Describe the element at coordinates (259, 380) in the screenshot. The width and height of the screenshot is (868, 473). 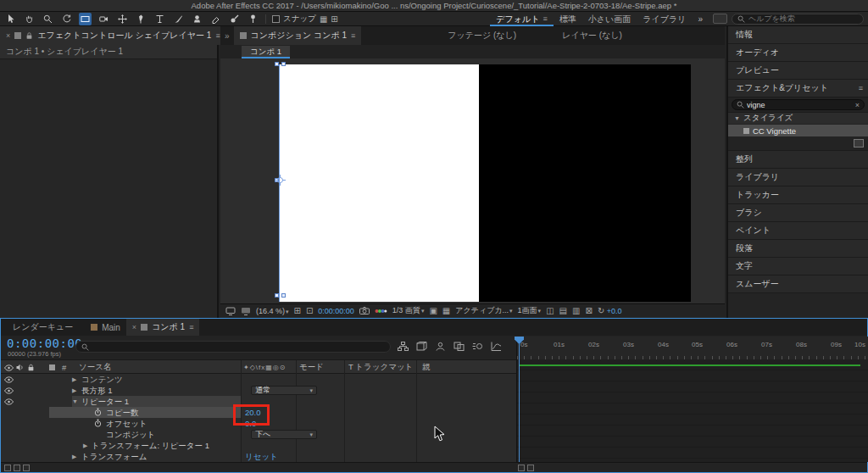
I see `row-contents: ▶ コンテンツ` at that location.